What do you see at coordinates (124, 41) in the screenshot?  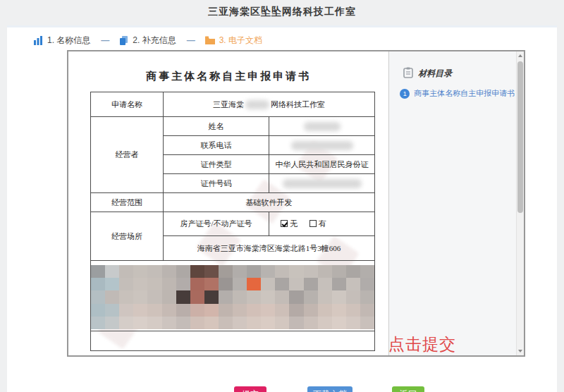 I see `documents-icon` at bounding box center [124, 41].